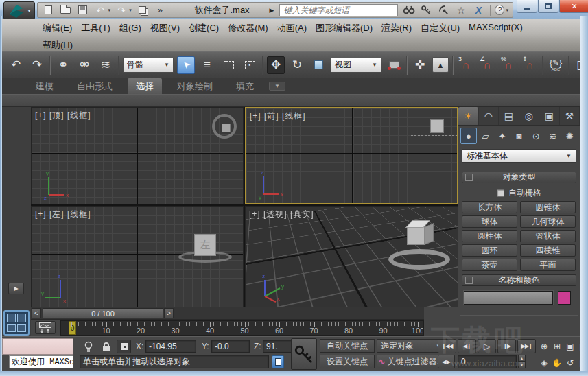 The image size is (588, 376). Describe the element at coordinates (553, 136) in the screenshot. I see `category-spacewarps-button: ≋` at that location.